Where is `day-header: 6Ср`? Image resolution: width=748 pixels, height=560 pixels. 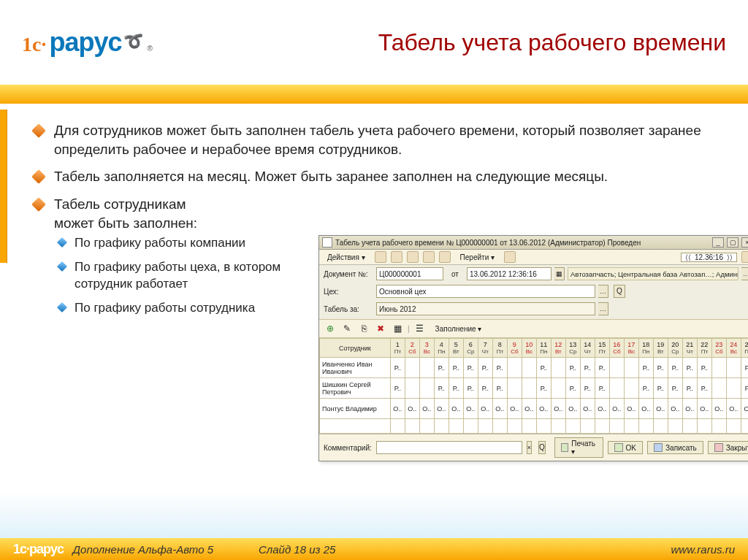 day-header: 6Ср is located at coordinates (470, 348).